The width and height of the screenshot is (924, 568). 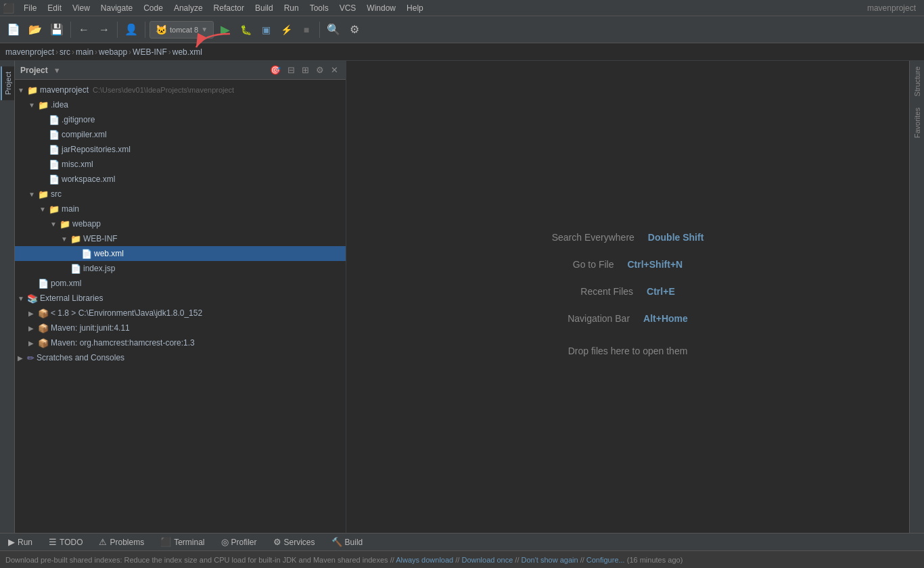 What do you see at coordinates (628, 237) in the screenshot?
I see `hint-search: Search Everywhere Double Shift` at bounding box center [628, 237].